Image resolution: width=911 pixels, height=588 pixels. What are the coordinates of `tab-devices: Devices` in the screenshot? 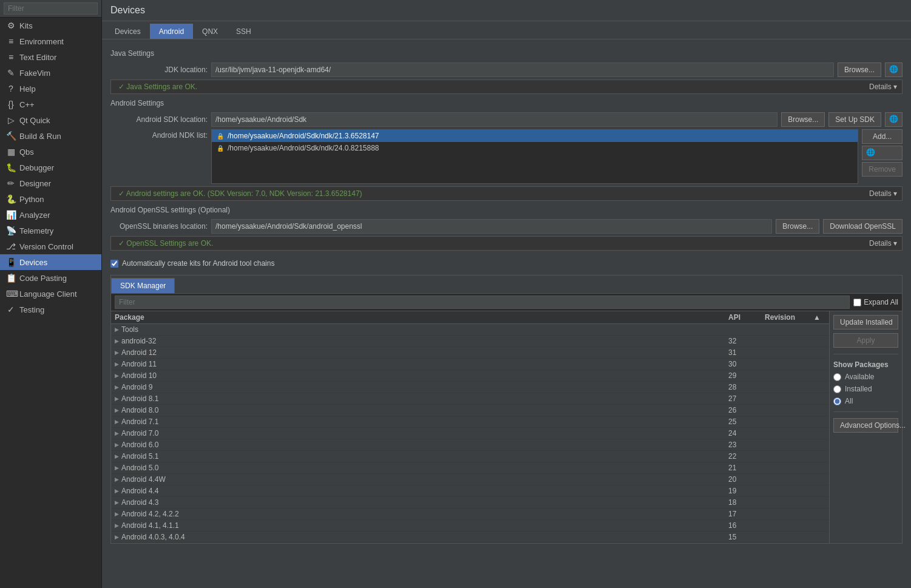 It's located at (127, 32).